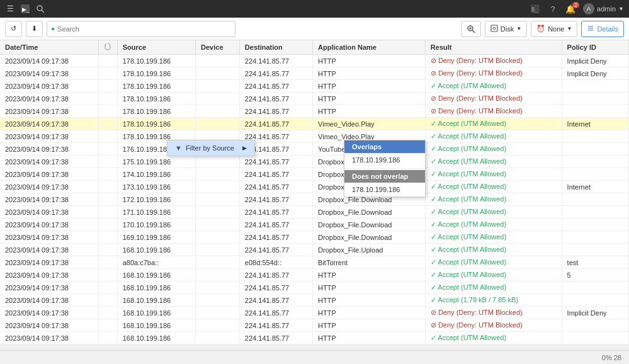  I want to click on table-row: 2023/09/14 09:17:38 172.10.199.186 224.1…, so click(315, 200).